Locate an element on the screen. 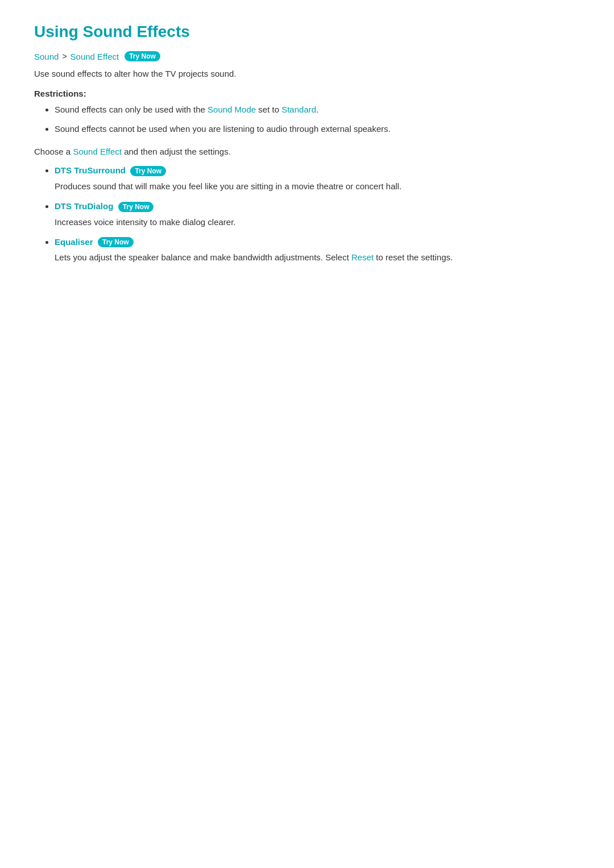 The width and height of the screenshot is (614, 868). restriction-1-text-before: Sound effects can only be used with the is located at coordinates (131, 109).